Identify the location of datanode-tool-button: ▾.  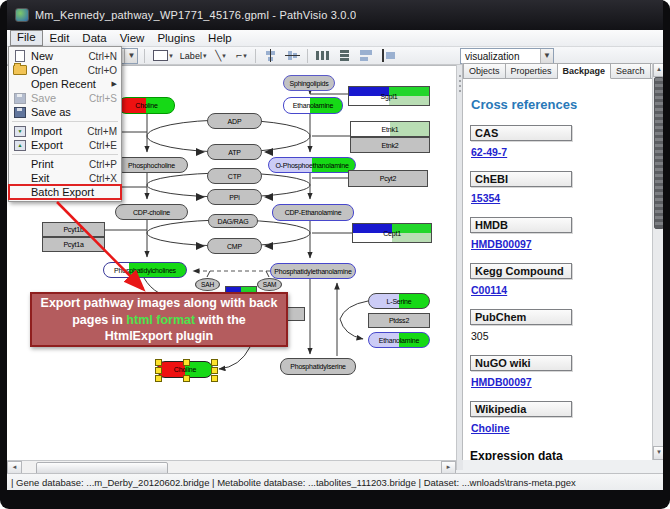
(163, 56).